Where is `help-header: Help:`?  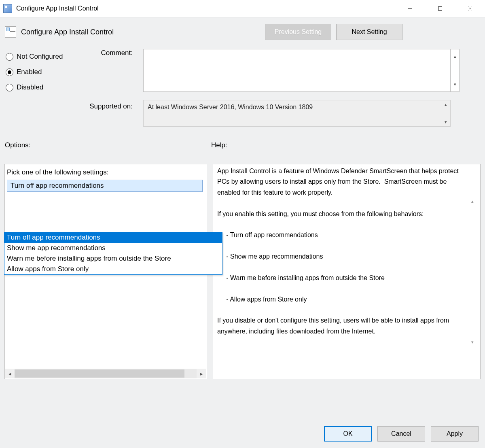
help-header: Help: is located at coordinates (219, 145).